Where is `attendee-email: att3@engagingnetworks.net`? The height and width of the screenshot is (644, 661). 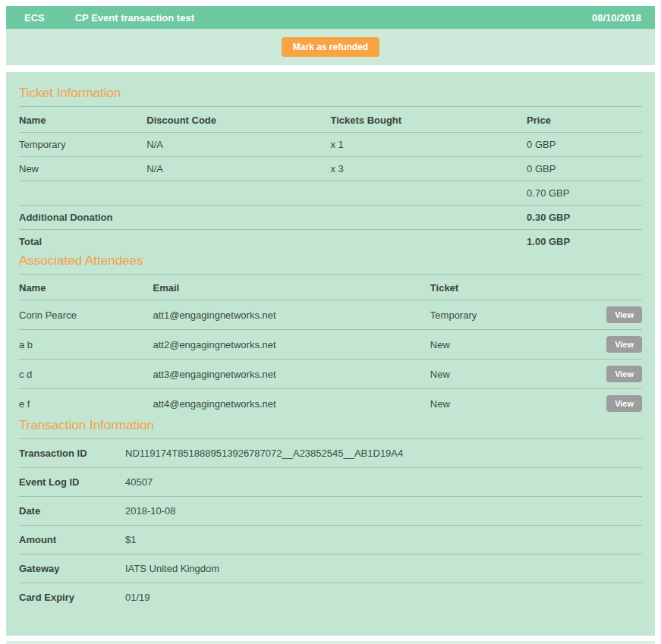
attendee-email: att3@engagingnetworks.net is located at coordinates (291, 375).